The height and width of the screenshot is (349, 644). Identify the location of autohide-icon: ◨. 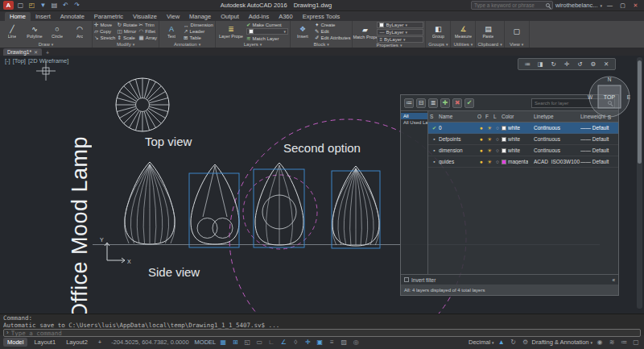
(541, 64).